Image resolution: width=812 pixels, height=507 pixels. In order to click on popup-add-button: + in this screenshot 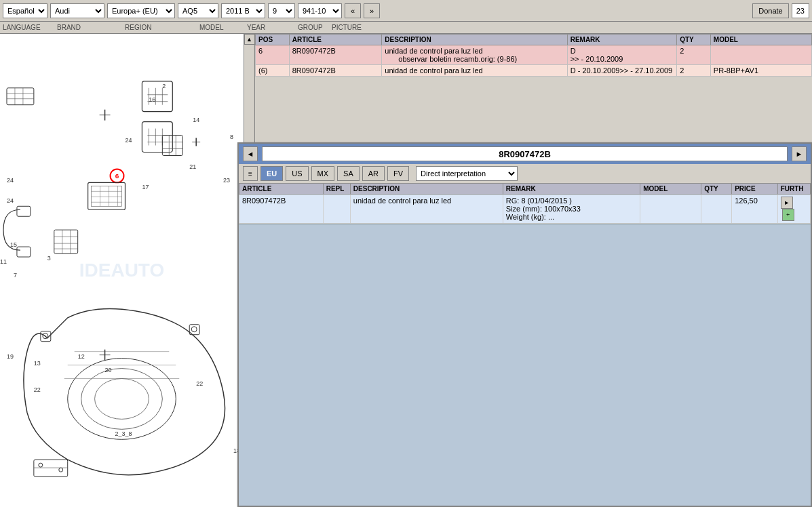, I will do `click(788, 215)`.